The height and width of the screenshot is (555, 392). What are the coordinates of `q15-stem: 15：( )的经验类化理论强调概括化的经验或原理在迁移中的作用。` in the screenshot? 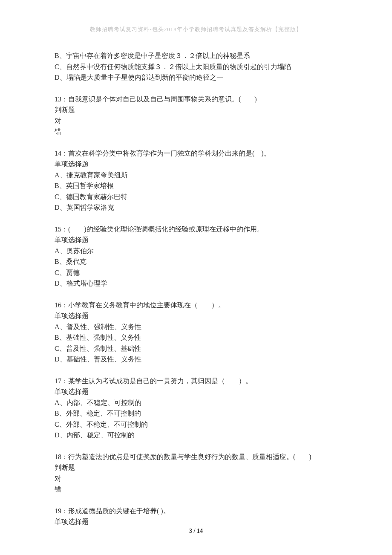 It's located at (196, 229).